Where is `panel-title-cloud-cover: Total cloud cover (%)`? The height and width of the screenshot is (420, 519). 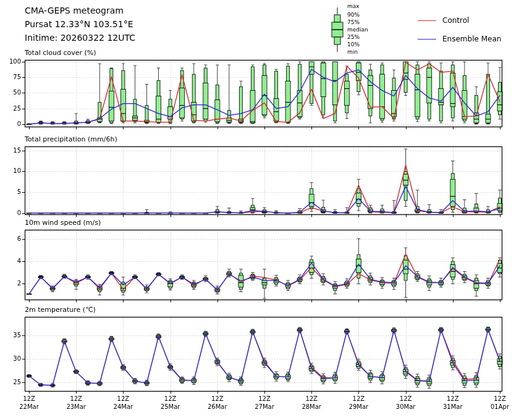
panel-title-cloud-cover: Total cloud cover (%) is located at coordinates (61, 53).